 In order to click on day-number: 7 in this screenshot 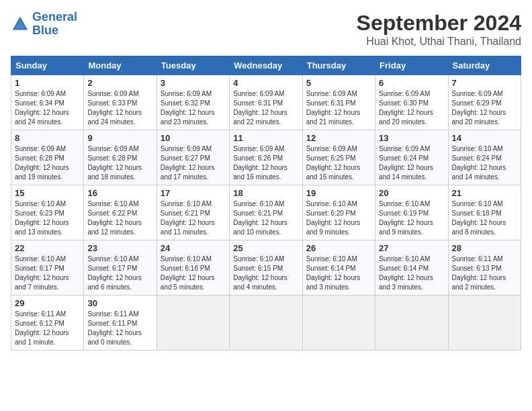, I will do `click(485, 83)`.